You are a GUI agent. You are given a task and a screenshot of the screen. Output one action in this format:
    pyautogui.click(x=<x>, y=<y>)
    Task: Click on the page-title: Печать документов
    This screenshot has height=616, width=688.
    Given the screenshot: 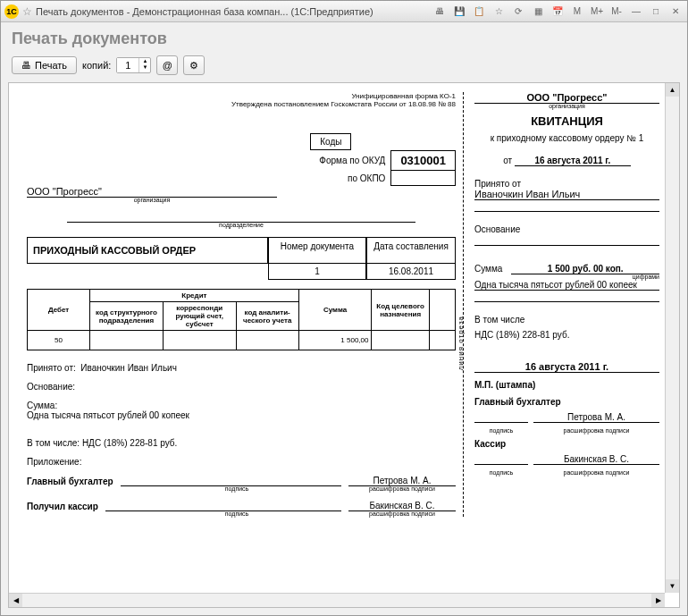 What is the action you would take?
    pyautogui.click(x=344, y=39)
    